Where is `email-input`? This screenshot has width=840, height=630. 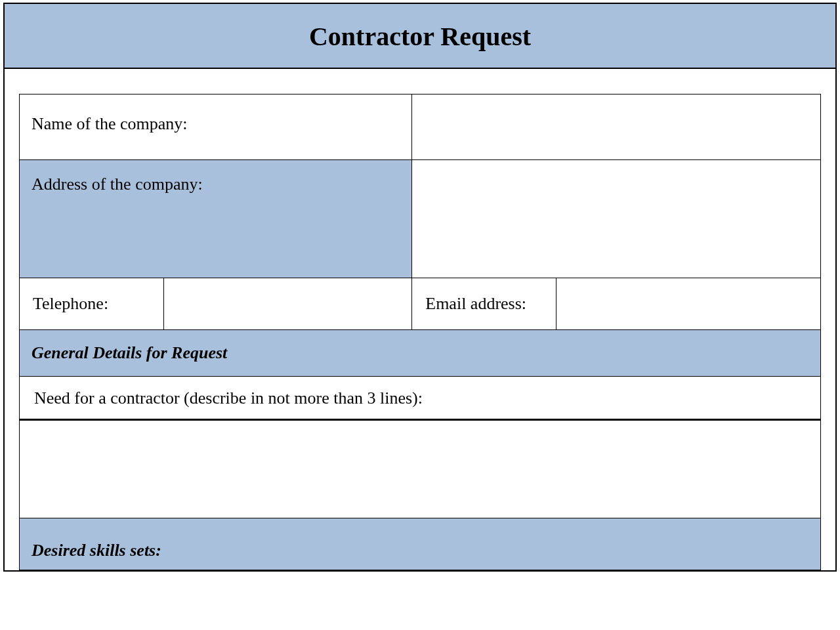 email-input is located at coordinates (689, 304).